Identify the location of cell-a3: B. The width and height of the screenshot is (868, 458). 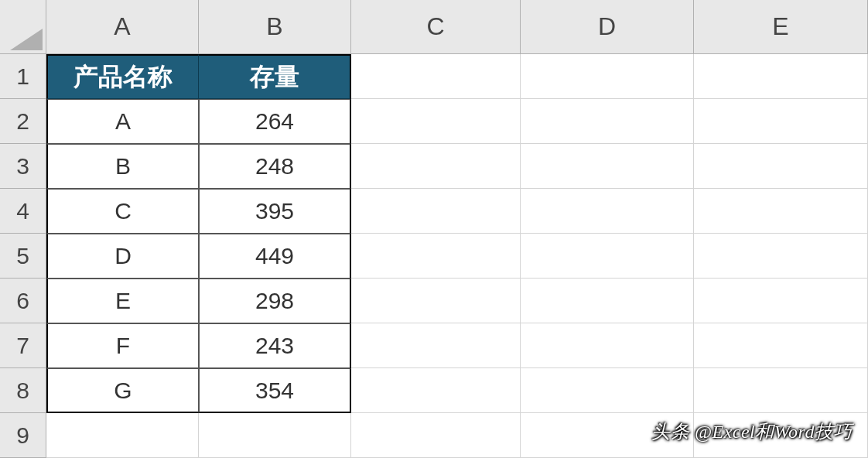
(122, 166).